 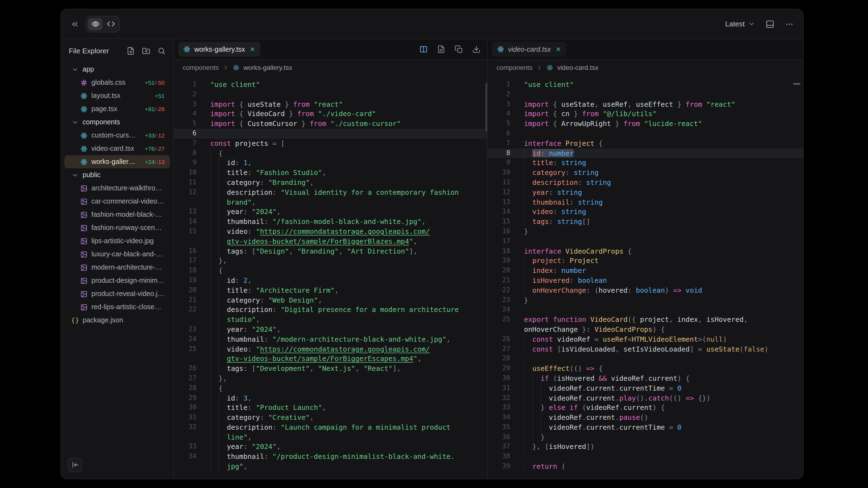 What do you see at coordinates (117, 83) in the screenshot?
I see `file-item-globals.css: globals.css+51/-50` at bounding box center [117, 83].